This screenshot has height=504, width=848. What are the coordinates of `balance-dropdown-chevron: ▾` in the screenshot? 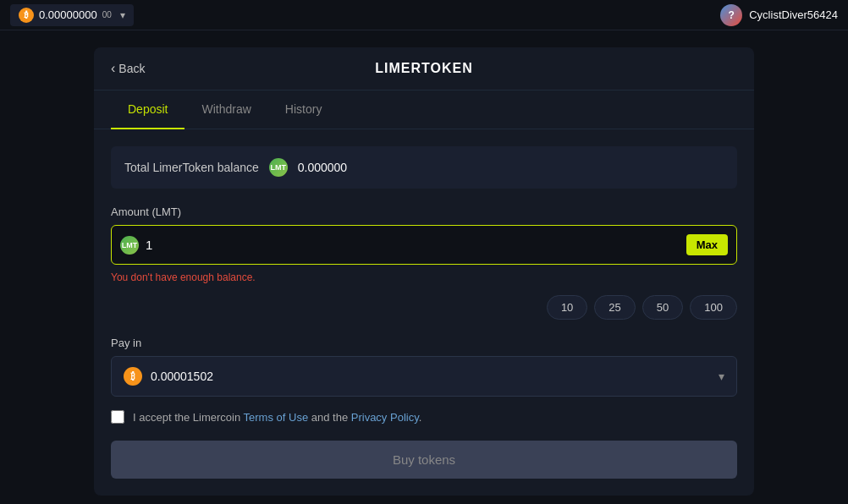 It's located at (123, 15).